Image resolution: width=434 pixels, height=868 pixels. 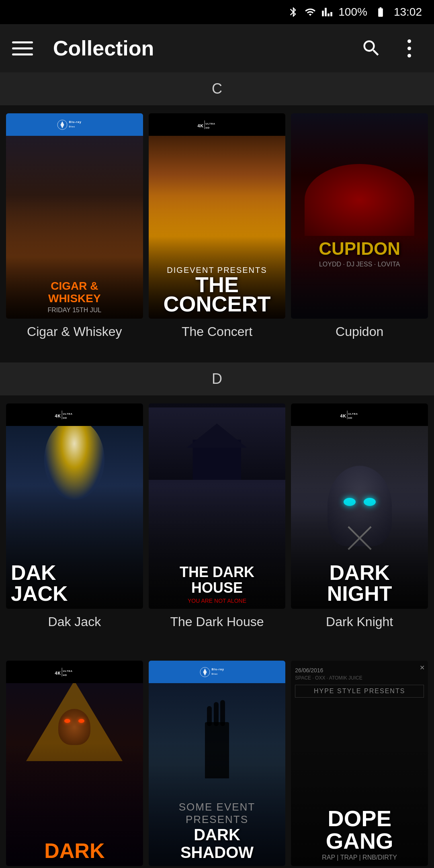 I want to click on badge-4k-darkshark: 4K ULTRA HD, so click(x=75, y=672).